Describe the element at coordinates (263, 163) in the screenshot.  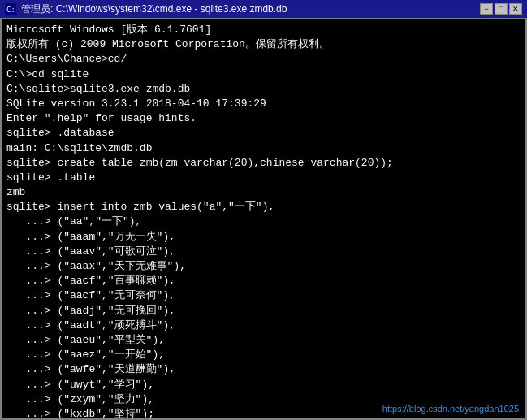
I see `terminal-line: sqlite> create table zmb(zm varchar(20),…` at that location.